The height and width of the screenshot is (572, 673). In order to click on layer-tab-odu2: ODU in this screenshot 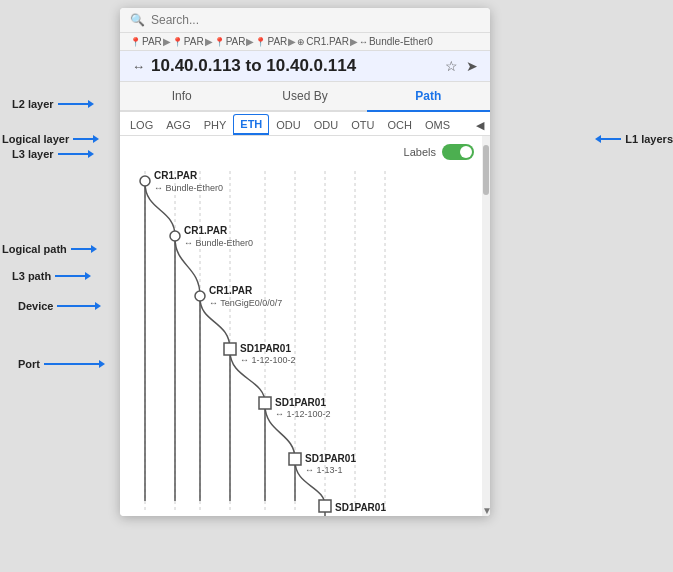, I will do `click(326, 125)`.